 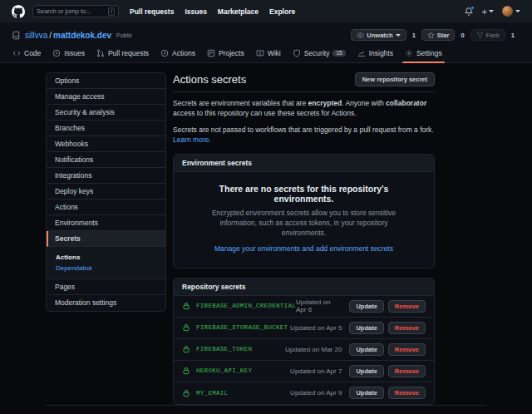 I want to click on tab-wiki: Wiki, so click(x=268, y=54).